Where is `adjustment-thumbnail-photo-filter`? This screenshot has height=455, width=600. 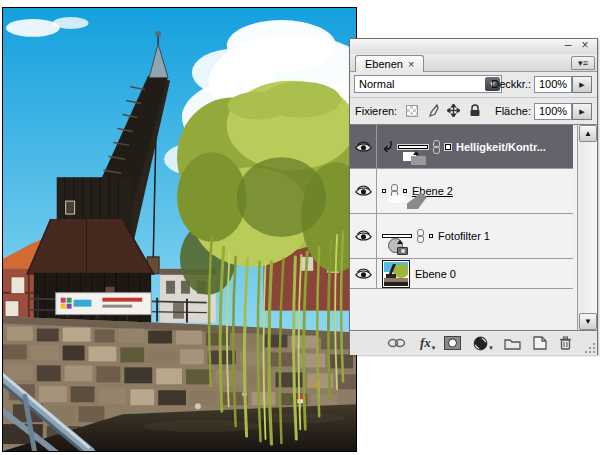 adjustment-thumbnail-photo-filter is located at coordinates (397, 236).